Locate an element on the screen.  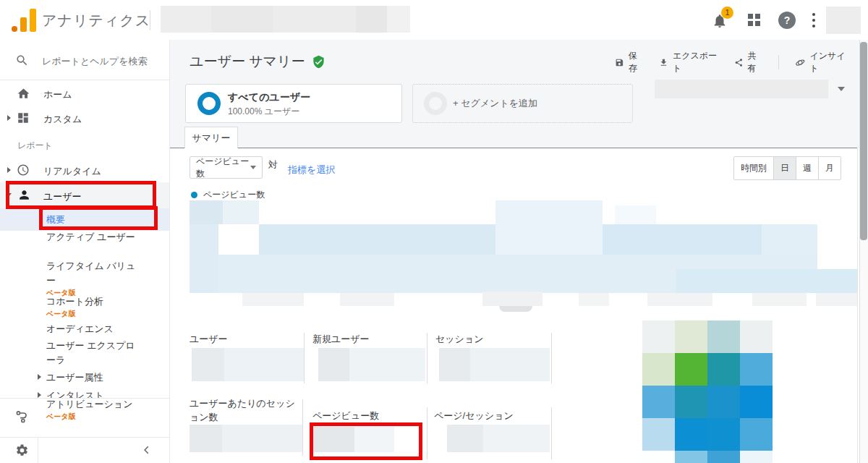
scrollbar-thumb is located at coordinates (864, 141).